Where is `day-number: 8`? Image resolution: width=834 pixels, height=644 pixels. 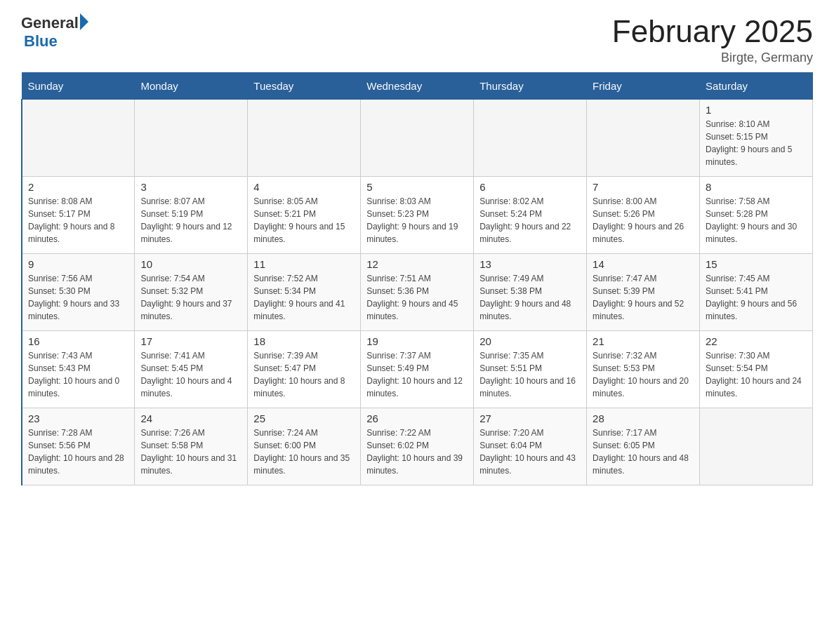
day-number: 8 is located at coordinates (756, 187).